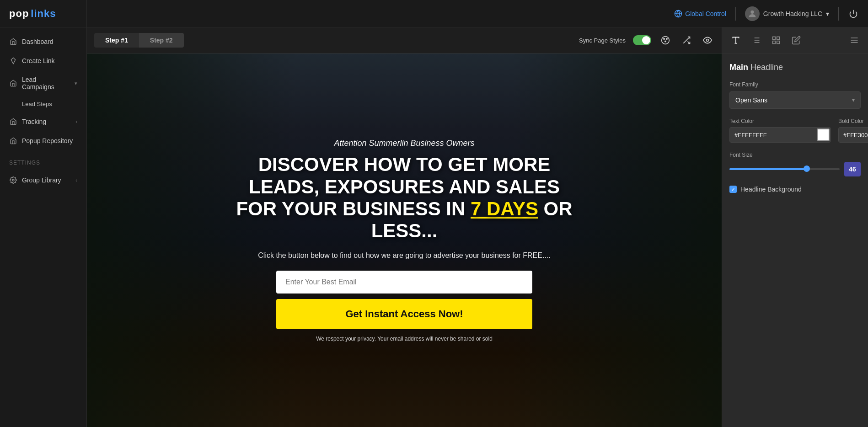 This screenshot has width=868, height=427. Describe the element at coordinates (477, 14) in the screenshot. I see `top-header: Global Control Growth Hacking LLC ▾` at that location.